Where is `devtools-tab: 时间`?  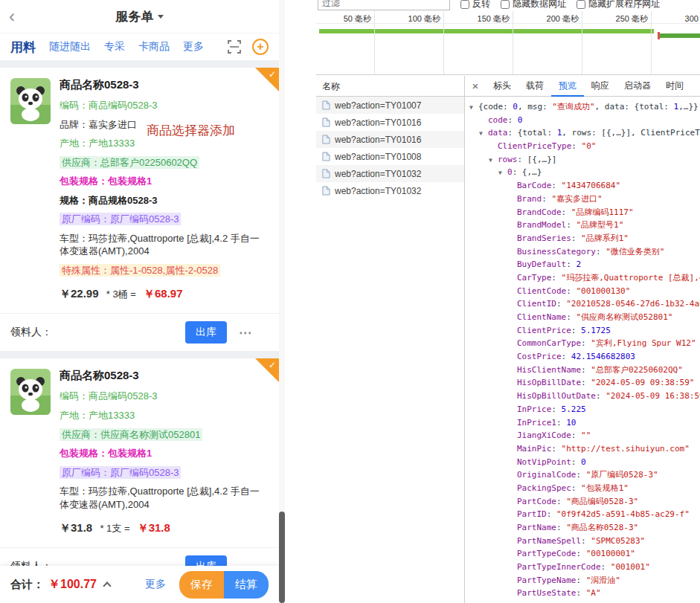 devtools-tab: 时间 is located at coordinates (675, 86).